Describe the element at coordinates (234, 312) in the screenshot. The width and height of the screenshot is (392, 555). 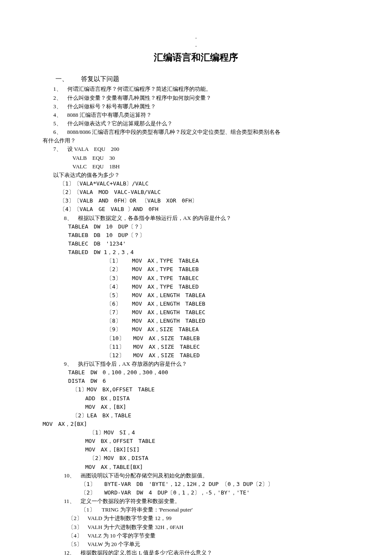
I see `instr-7: 〔7〕 MOV AX，LENGTH TABLEC` at that location.